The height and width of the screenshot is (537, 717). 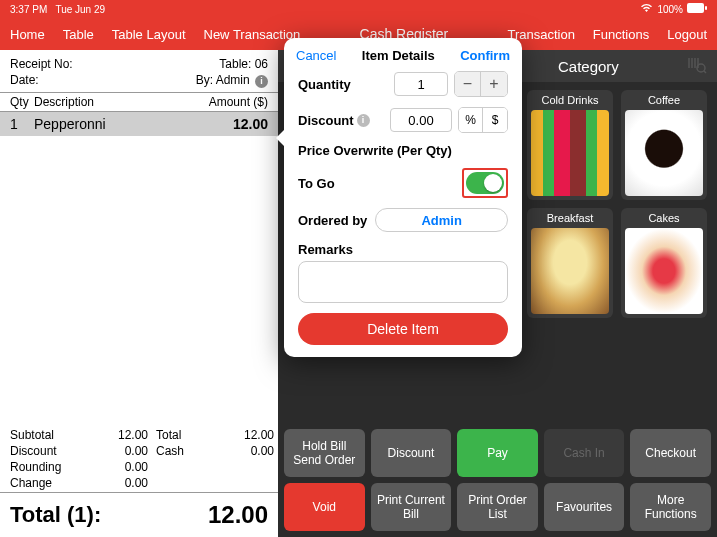 I want to click on category-cakes: Cakes, so click(x=664, y=263).